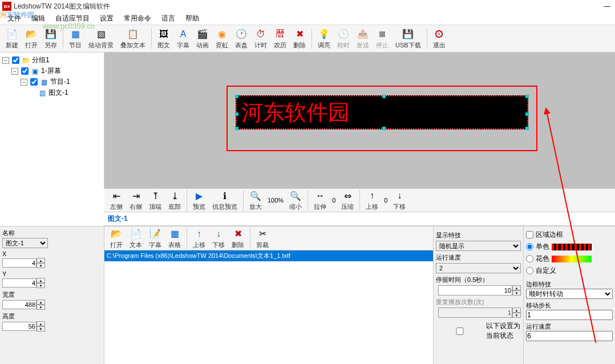 The image size is (615, 364). I want to click on send-button: 📤发送, so click(363, 39).